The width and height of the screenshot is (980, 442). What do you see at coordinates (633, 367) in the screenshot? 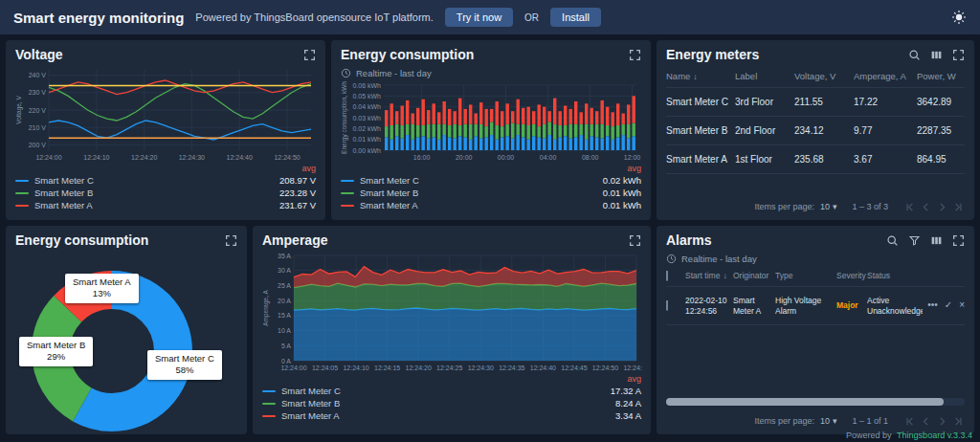
I see `svg-text: 12:24:55` at bounding box center [633, 367].